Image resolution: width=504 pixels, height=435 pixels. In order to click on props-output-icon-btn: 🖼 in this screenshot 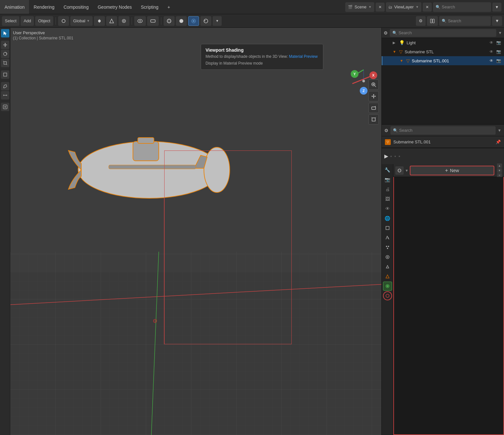, I will do `click(388, 199)`.